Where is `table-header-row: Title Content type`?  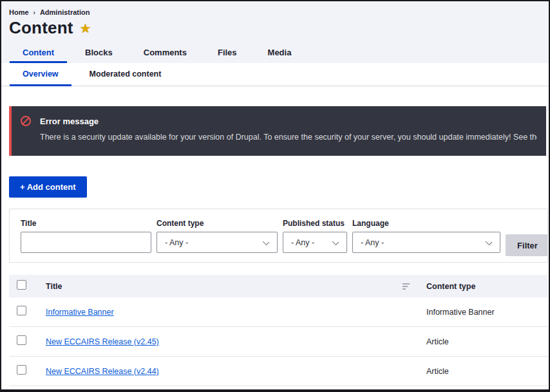
table-header-row: Title Content type is located at coordinates (278, 286).